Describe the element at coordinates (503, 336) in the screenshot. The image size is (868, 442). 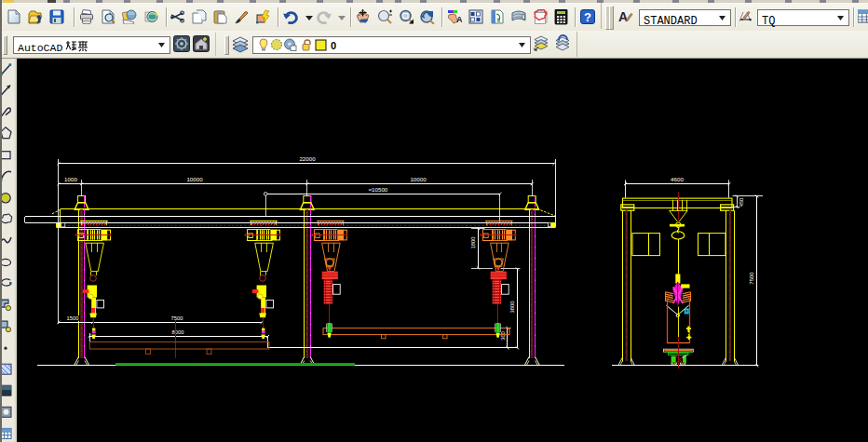
I see `svg-text: 300` at that location.